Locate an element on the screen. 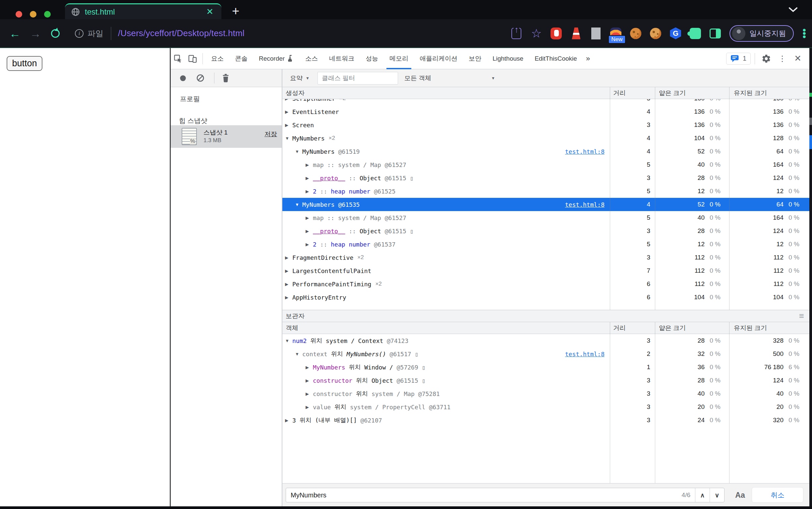  devtools-tab-7: 애플리케이션 is located at coordinates (438, 59).